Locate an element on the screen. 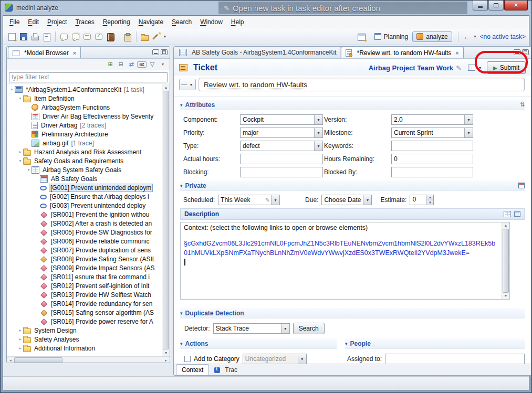 The width and height of the screenshot is (532, 393). bottom-tab-context: Context is located at coordinates (192, 369).